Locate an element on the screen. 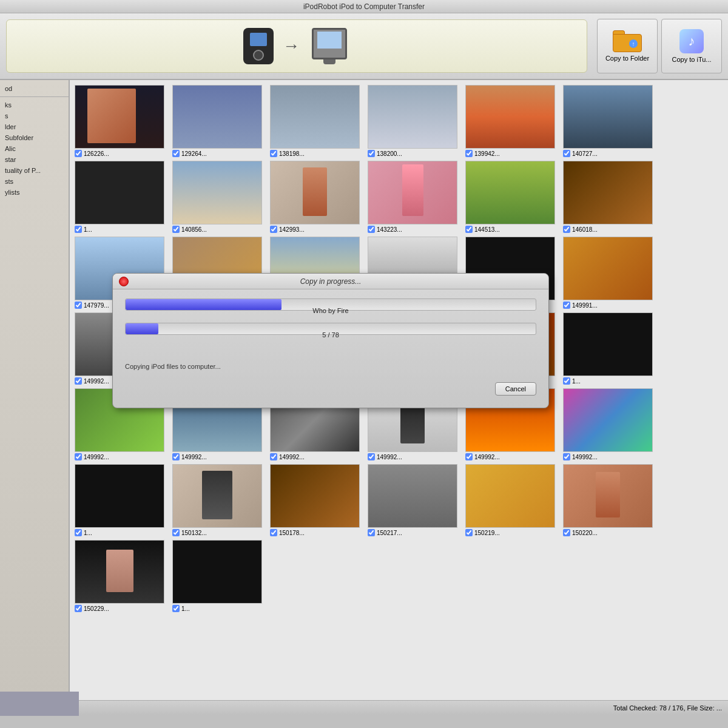 The width and height of the screenshot is (728, 728). cancel-button: Cancel is located at coordinates (516, 389).